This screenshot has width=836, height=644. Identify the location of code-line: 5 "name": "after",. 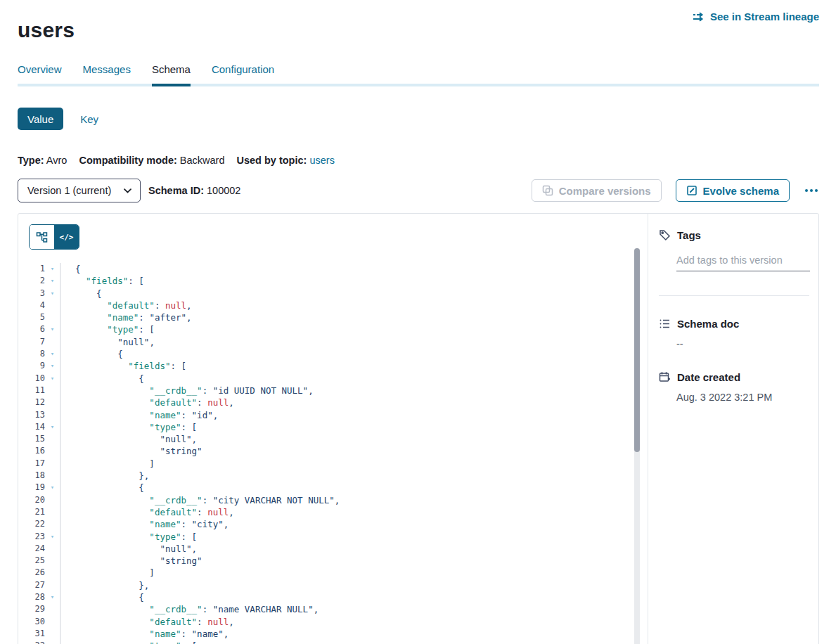
(333, 318).